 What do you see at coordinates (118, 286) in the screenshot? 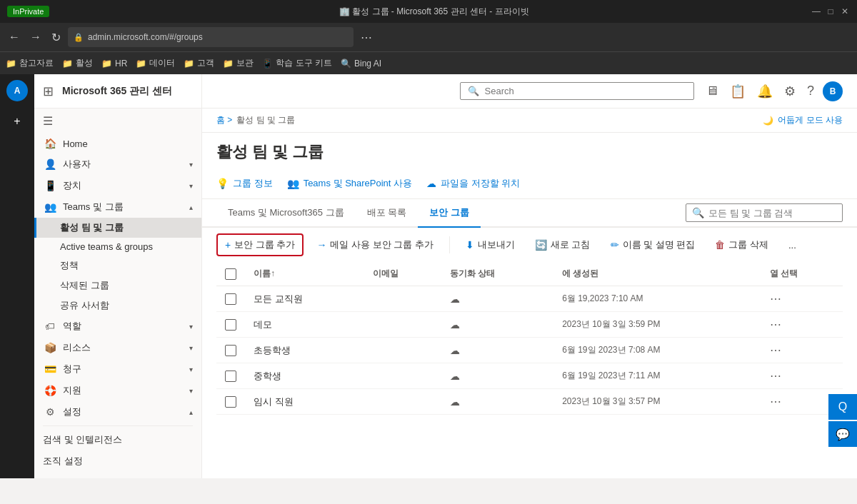
I see `sidebar-group-item-deleted: 삭제된 그룹` at bounding box center [118, 286].